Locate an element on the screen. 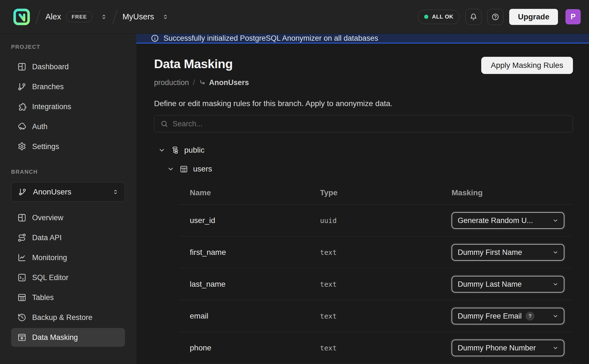 The image size is (589, 364). masking-select: Dummy Last Name is located at coordinates (508, 284).